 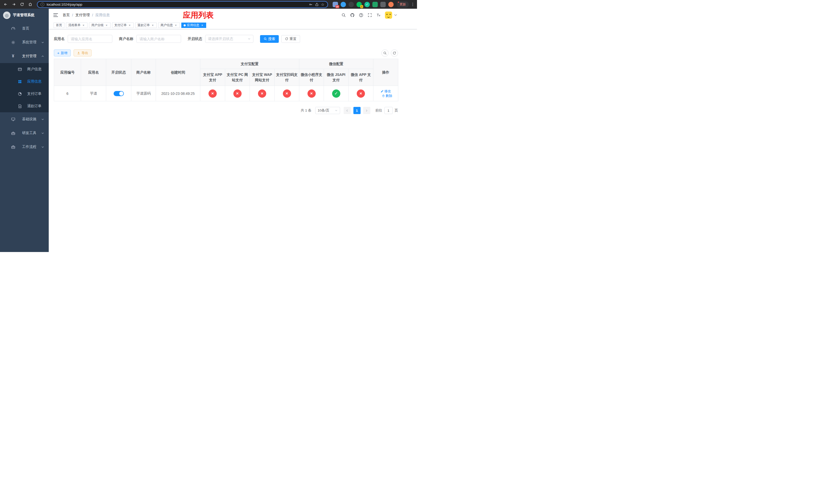 I want to click on grid-icon, so click(x=20, y=82).